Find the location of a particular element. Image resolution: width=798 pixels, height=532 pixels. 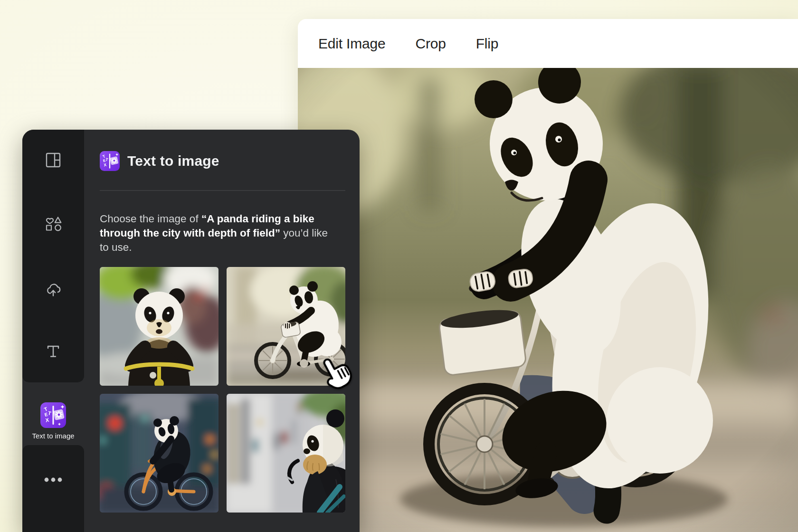

description-prefix: Choose the image of is located at coordinates (151, 218).